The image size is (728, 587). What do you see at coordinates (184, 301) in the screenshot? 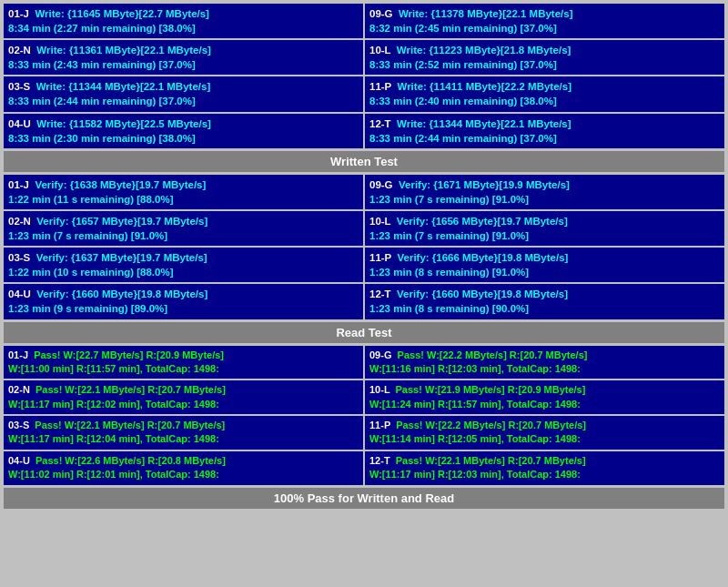
I see `verify-grid-cell-04-U-left: 04-U Verify: {1660 MByte}[19.8 MByte/s] …` at bounding box center [184, 301].